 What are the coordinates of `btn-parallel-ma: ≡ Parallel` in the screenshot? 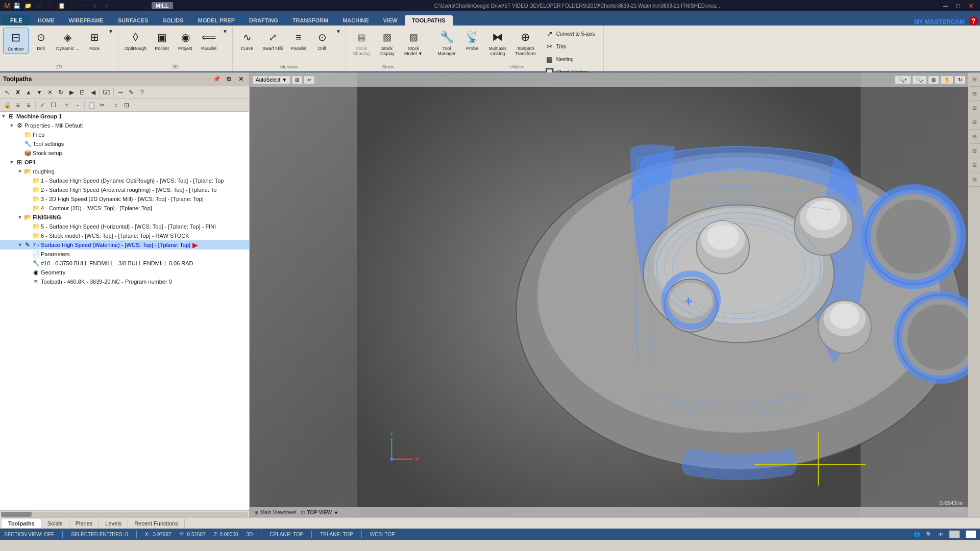 It's located at (299, 40).